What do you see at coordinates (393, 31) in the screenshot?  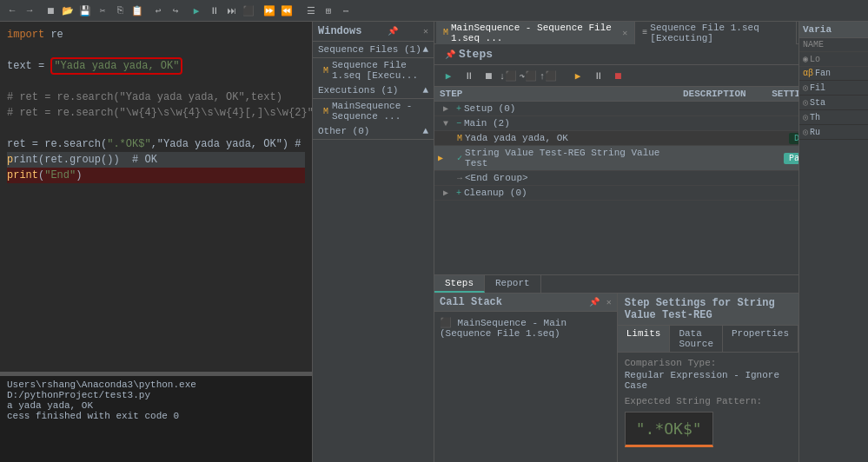 I see `windows-pin: 📌` at bounding box center [393, 31].